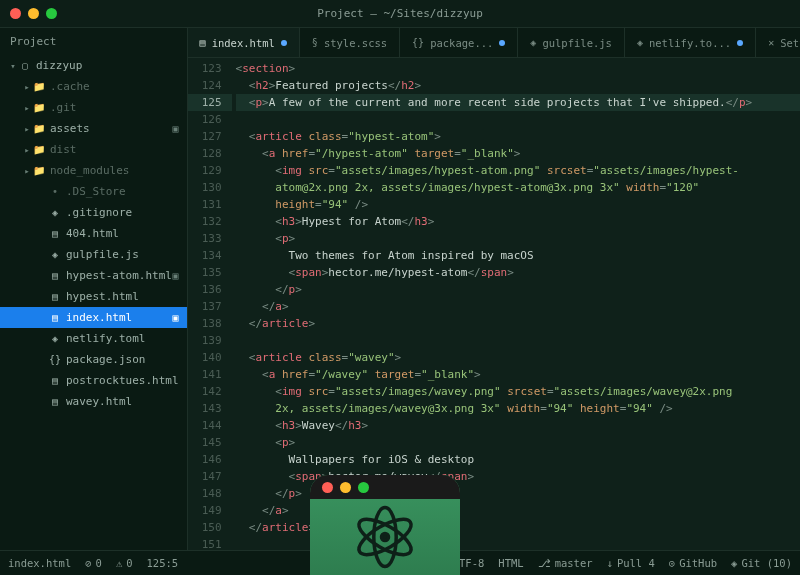  I want to click on tab-style-scss: §style.scss, so click(350, 42).